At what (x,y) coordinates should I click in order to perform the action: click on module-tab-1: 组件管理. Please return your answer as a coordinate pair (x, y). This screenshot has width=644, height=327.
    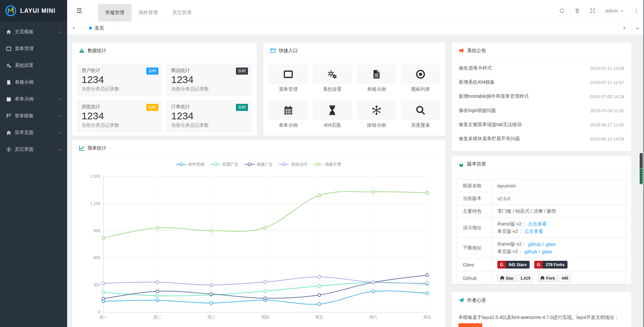
    Looking at the image, I should click on (148, 13).